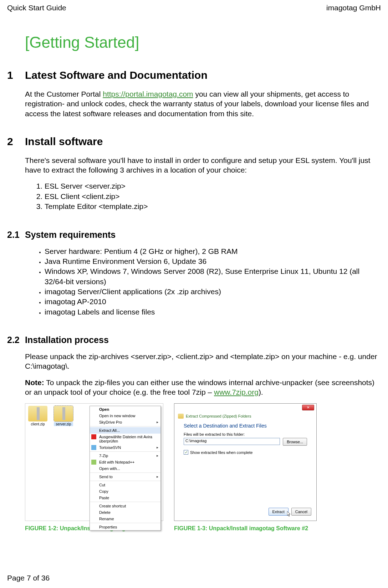 This screenshot has width=388, height=588. Describe the element at coordinates (213, 186) in the screenshot. I see `list-item: ESL Server <server.zip>` at that location.